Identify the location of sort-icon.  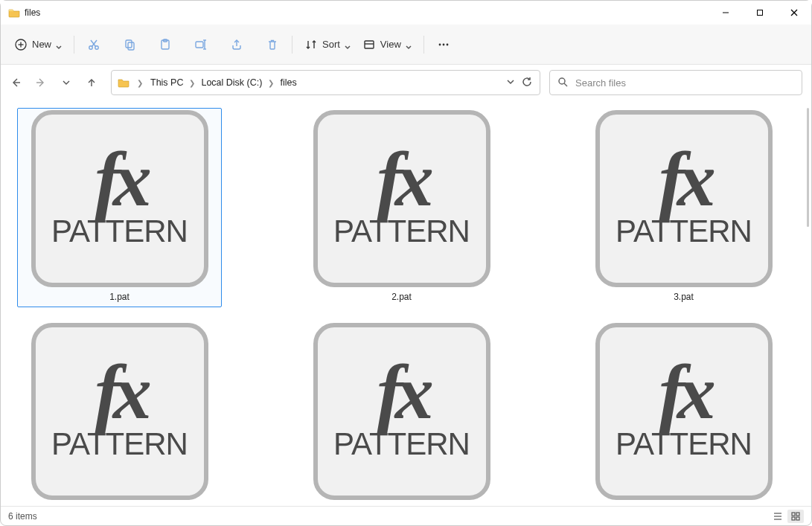
(311, 45).